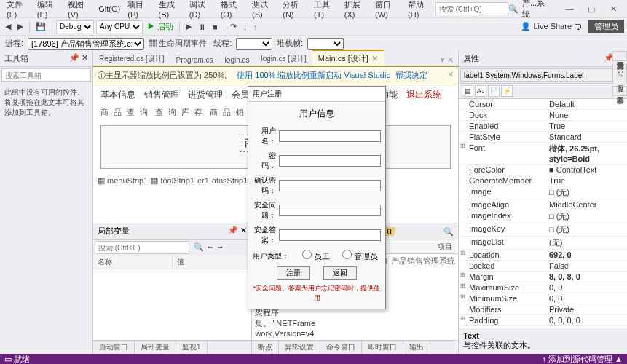 Image resolution: width=627 pixels, height=364 pixels. Describe the element at coordinates (109, 9) in the screenshot. I see `menu-git: Git(G)` at that location.